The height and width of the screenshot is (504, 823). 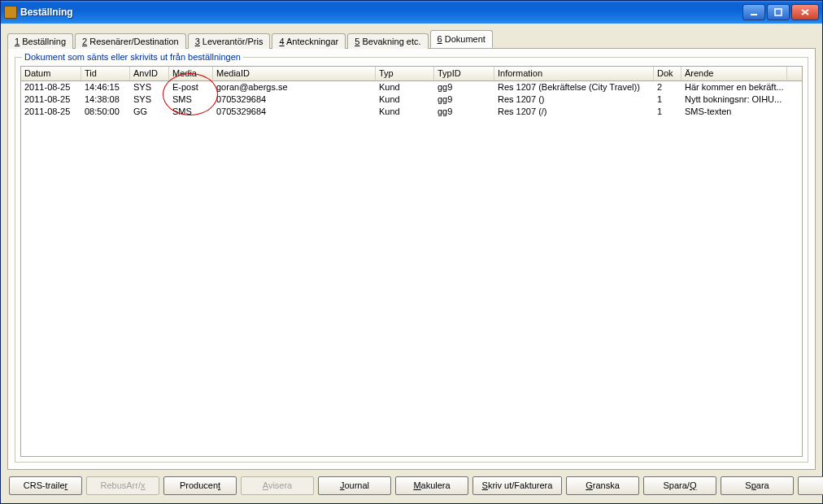 I want to click on avisera-button: Avisera, so click(x=277, y=486).